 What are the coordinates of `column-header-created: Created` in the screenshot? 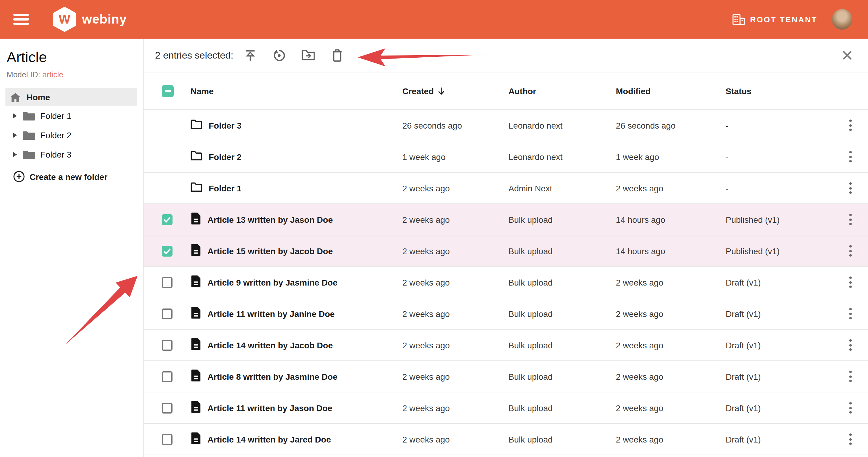 It's located at (456, 91).